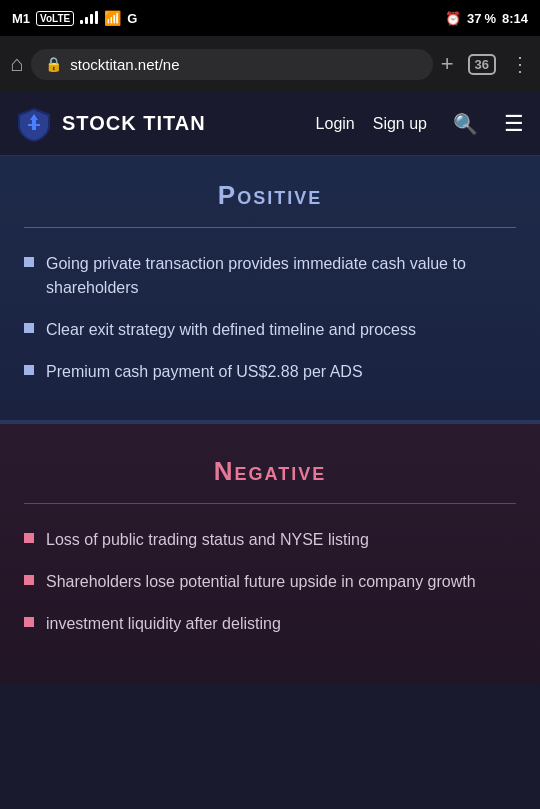  I want to click on url-bar: 🔒 stocktitan.net/ne, so click(232, 64).